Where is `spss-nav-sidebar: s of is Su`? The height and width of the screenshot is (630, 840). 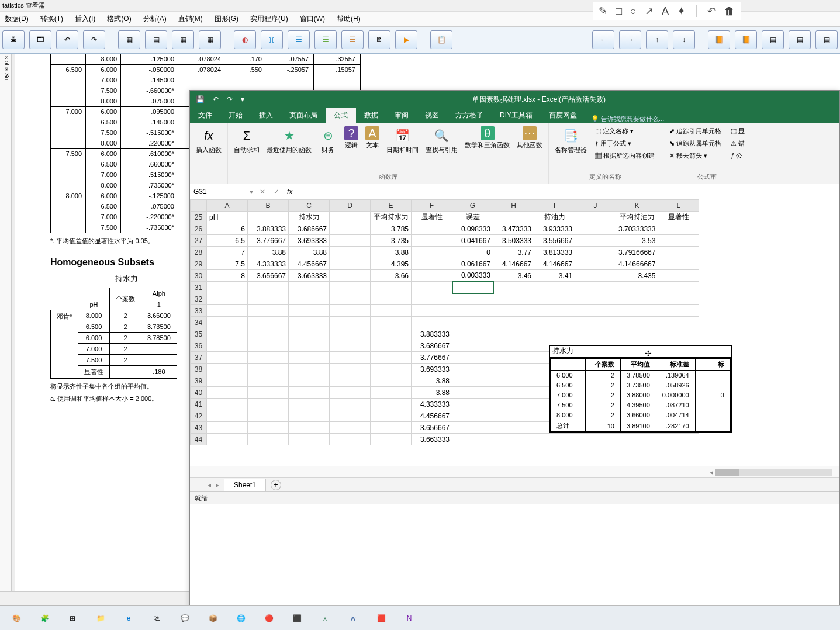 spss-nav-sidebar: s of is Su is located at coordinates (6, 340).